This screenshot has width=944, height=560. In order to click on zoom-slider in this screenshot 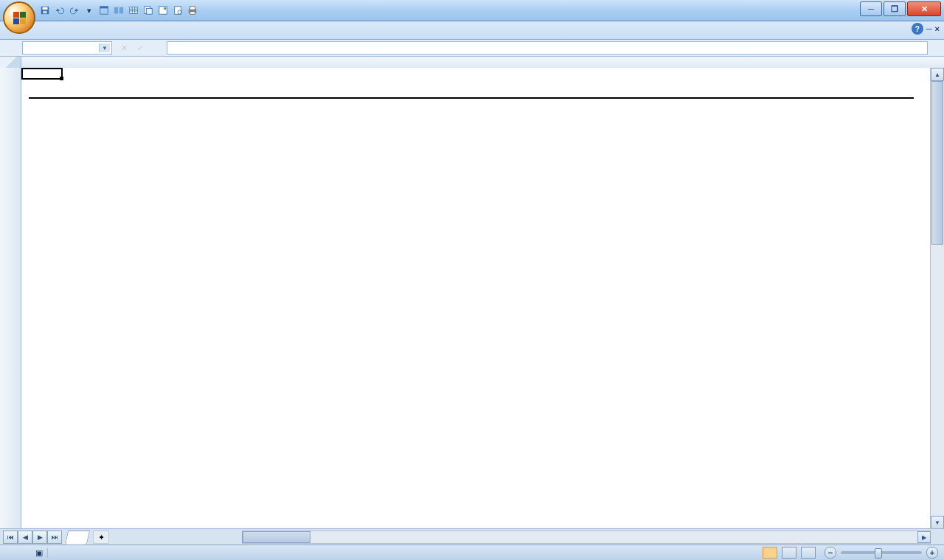, I will do `click(881, 553)`.